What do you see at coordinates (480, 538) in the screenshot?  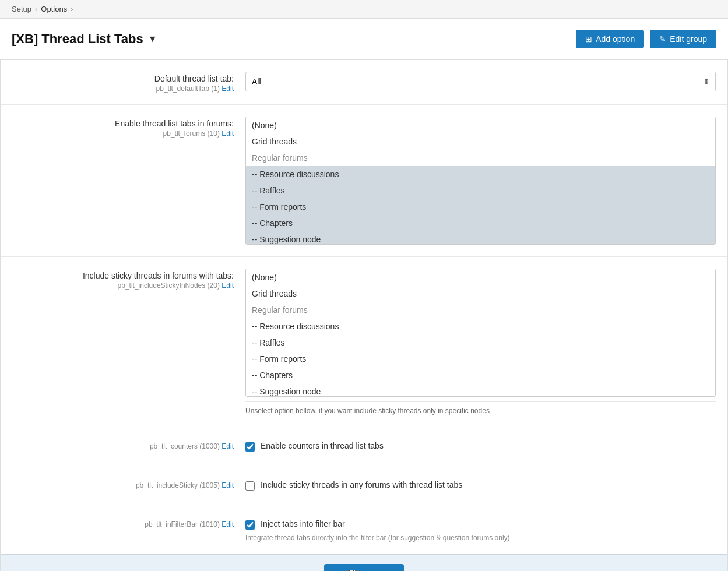 I see `inject-filter-hint: Integrate thread tabs directly into the …` at bounding box center [480, 538].